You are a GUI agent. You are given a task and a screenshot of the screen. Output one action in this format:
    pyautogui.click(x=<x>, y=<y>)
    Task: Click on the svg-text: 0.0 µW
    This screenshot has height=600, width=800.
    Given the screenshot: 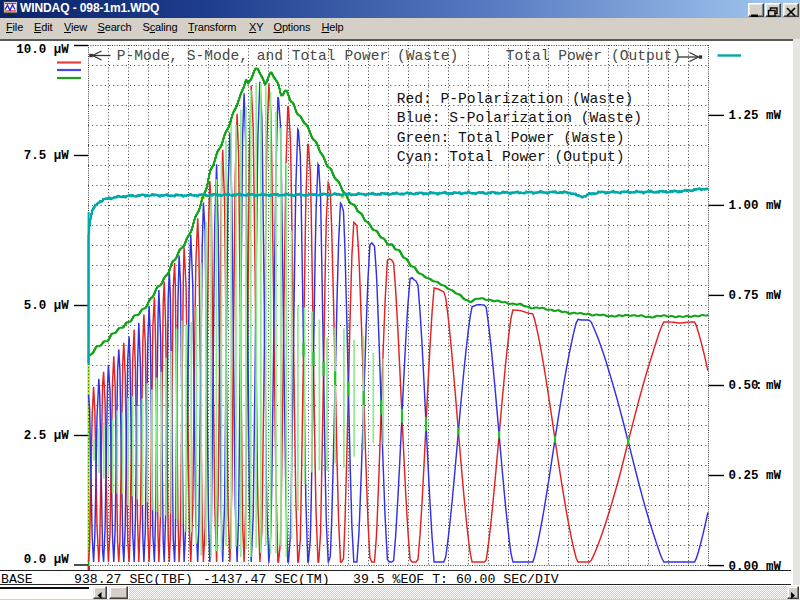 What is the action you would take?
    pyautogui.click(x=47, y=560)
    